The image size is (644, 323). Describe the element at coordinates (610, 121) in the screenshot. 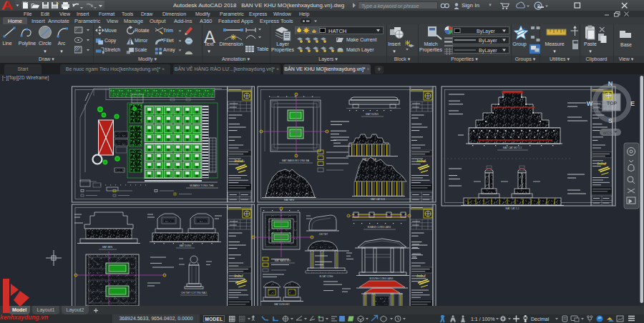

I see `svg-text: S` at that location.